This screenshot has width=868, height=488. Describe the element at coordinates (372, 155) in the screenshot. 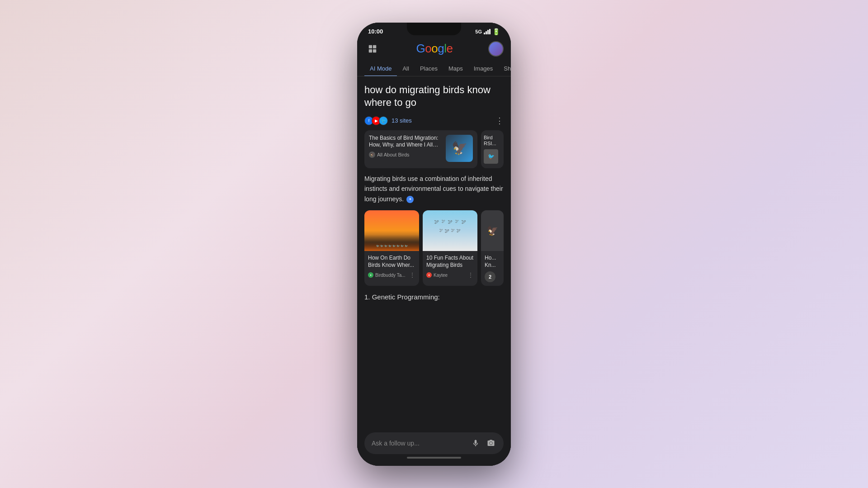

I see `domain-icon-1: 🦅` at that location.